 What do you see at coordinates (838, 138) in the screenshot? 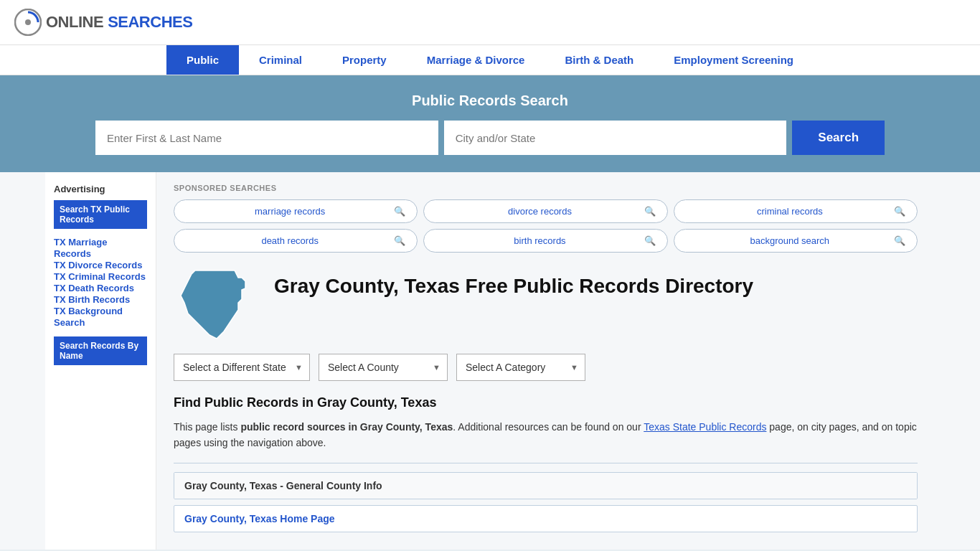
I see `search-button: Search` at bounding box center [838, 138].